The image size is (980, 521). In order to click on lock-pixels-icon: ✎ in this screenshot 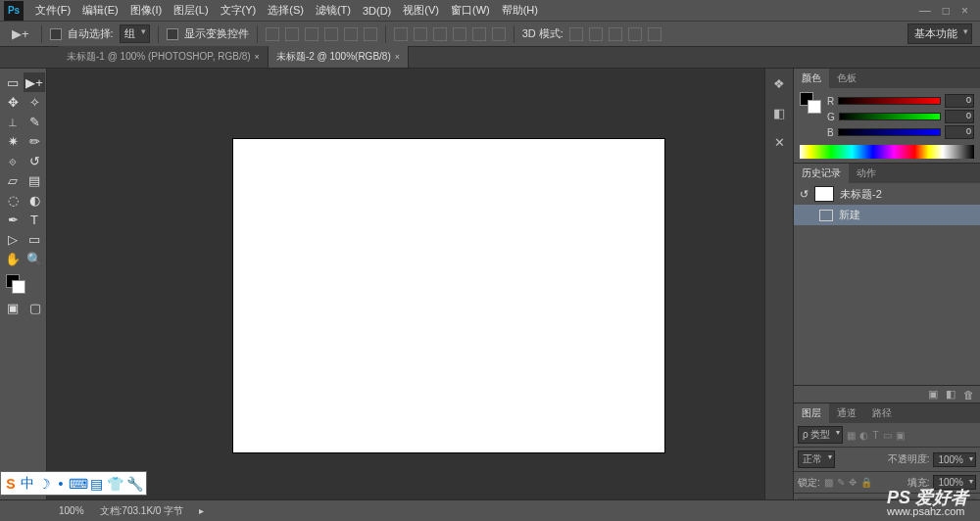, I will do `click(841, 482)`.